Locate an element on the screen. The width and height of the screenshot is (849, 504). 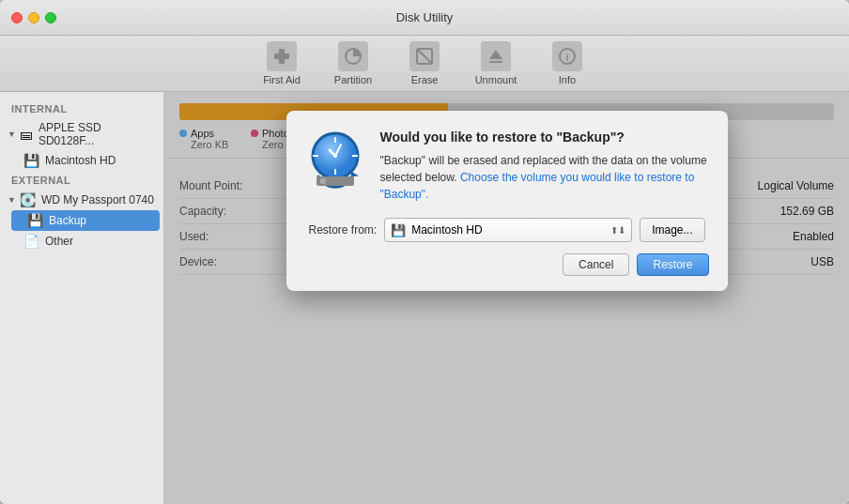
toolbar: First Aid Partition Erase is located at coordinates (424, 64).